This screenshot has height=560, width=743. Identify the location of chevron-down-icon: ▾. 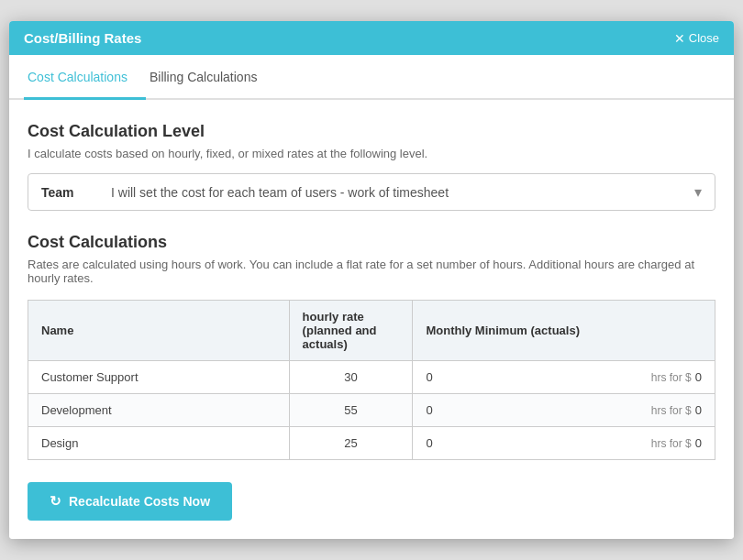
(698, 192).